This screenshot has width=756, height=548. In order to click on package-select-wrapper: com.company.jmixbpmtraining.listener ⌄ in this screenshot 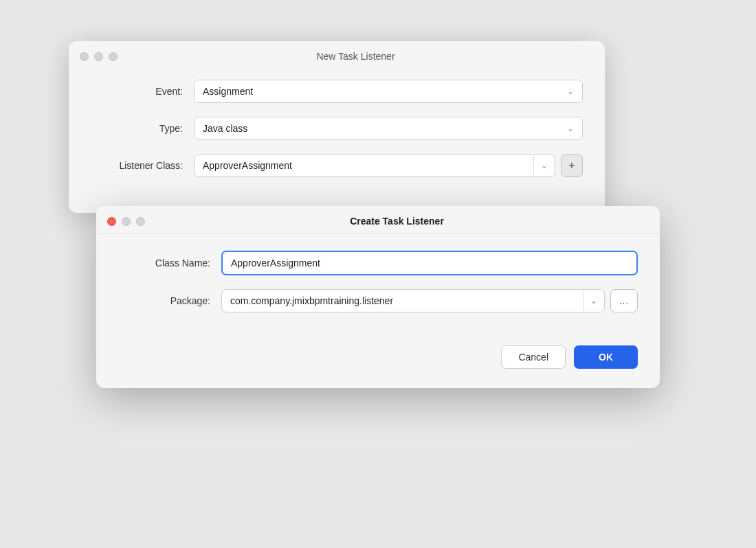, I will do `click(413, 301)`.